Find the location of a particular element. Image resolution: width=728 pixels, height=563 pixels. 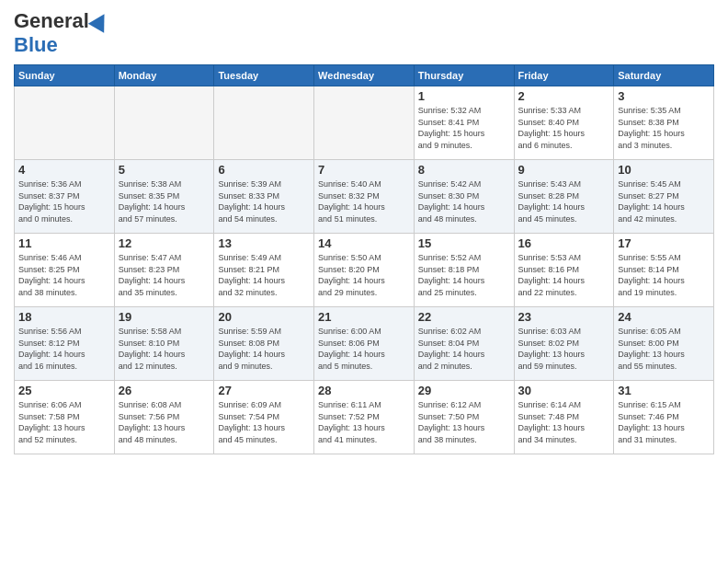

table-row: 9Sunrise: 5:43 AM Sunset: 8:28 PM Daylig… is located at coordinates (564, 197).